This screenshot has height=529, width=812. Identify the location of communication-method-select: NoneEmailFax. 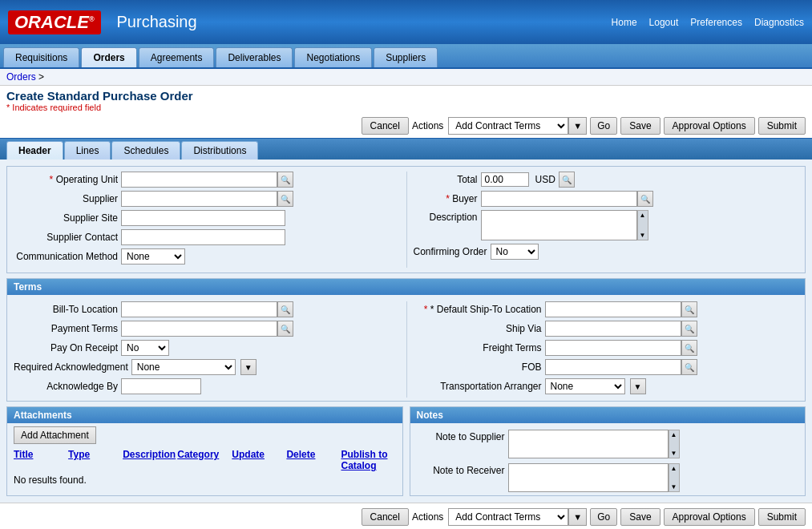
(153, 256).